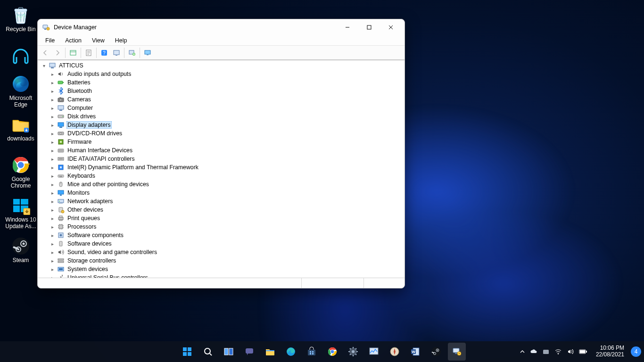  Describe the element at coordinates (21, 91) in the screenshot. I see `desktop-icon-edge: Microsoft Edge` at that location.